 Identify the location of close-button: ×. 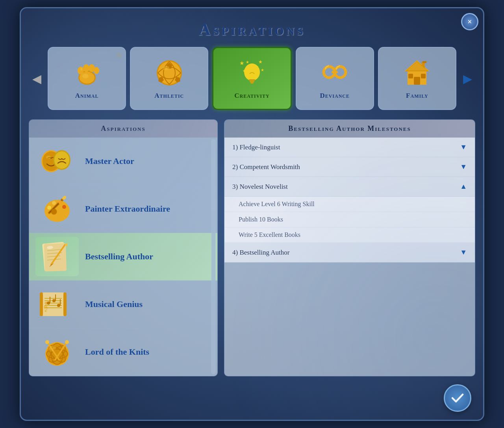
(470, 22).